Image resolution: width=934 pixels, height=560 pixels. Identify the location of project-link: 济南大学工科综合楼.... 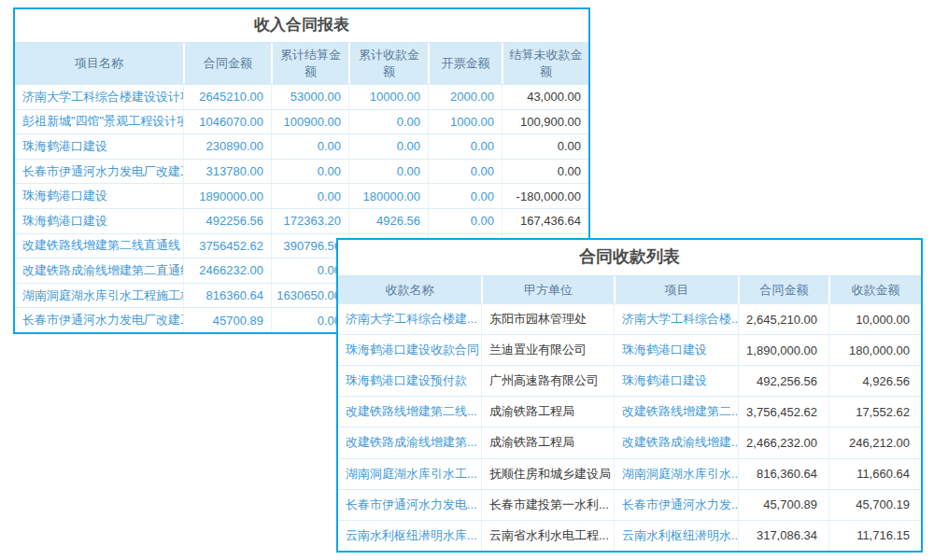
(676, 319).